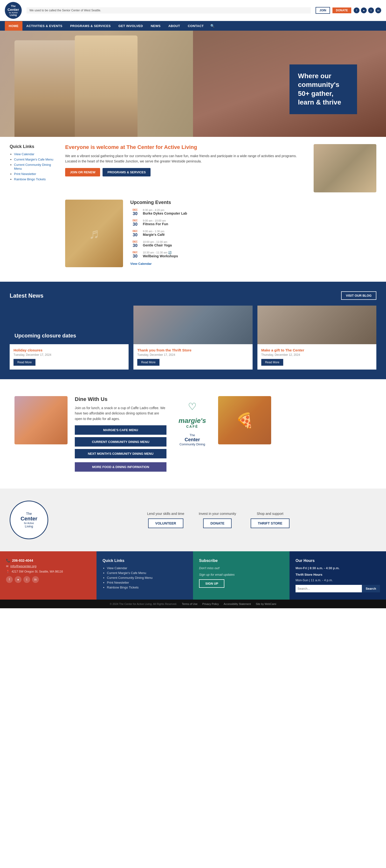 This screenshot has width=386, height=868. I want to click on news-card-2-image, so click(193, 325).